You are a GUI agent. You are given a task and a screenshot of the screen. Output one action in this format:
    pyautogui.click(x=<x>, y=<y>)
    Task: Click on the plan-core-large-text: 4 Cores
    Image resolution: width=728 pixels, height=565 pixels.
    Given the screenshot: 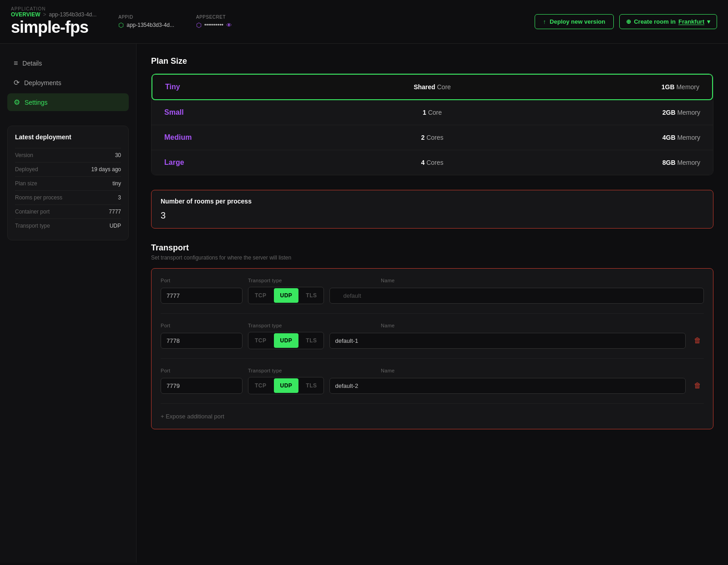 What is the action you would take?
    pyautogui.click(x=432, y=163)
    